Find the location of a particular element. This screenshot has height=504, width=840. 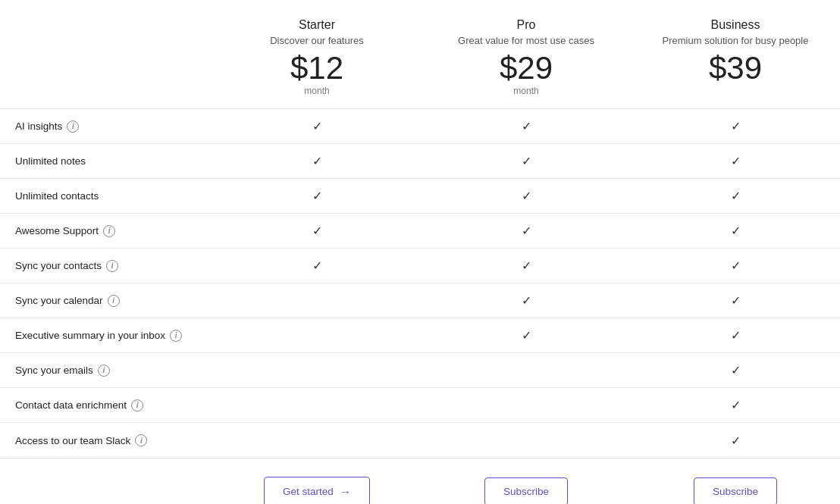

business-subscribe-label: Subscribe is located at coordinates (735, 491).